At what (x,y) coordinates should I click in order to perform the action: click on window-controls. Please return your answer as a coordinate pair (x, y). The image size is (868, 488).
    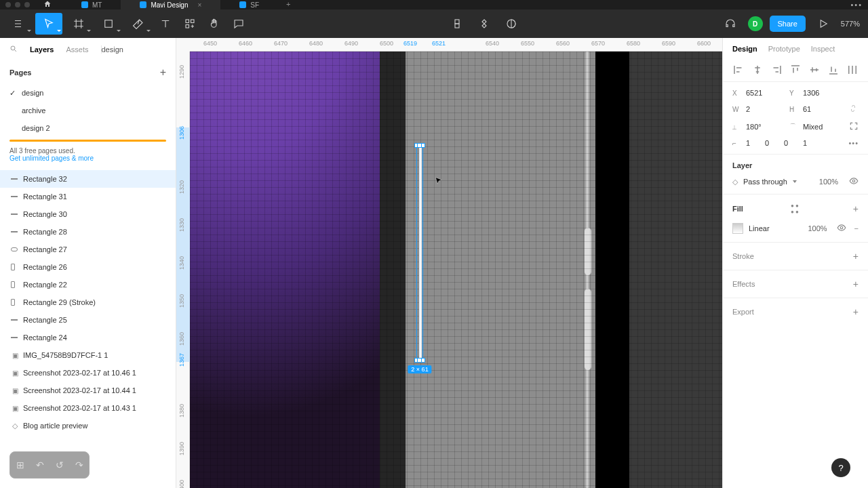
    Looking at the image, I should click on (18, 5).